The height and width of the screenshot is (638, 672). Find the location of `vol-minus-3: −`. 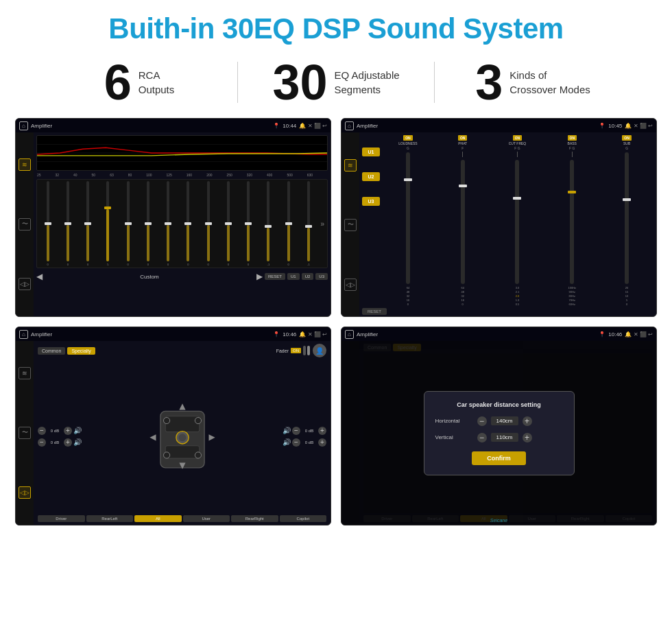

vol-minus-3: − is located at coordinates (296, 431).